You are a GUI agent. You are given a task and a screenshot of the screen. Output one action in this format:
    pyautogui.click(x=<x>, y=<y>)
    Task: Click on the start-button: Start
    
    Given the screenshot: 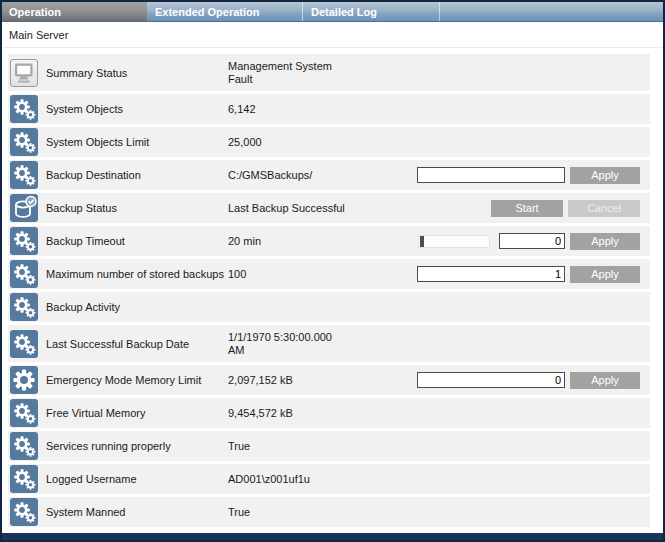 What is the action you would take?
    pyautogui.click(x=527, y=208)
    